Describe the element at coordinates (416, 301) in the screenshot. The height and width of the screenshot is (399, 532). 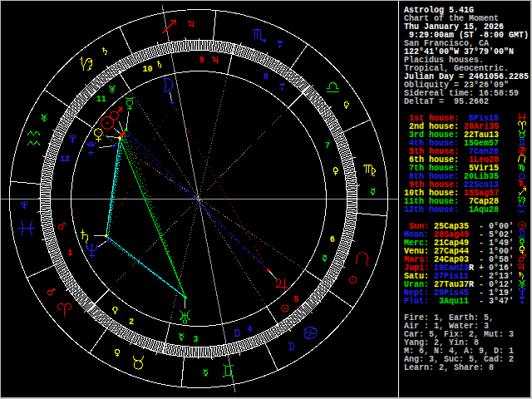
I see `svg-text: Plut:` at that location.